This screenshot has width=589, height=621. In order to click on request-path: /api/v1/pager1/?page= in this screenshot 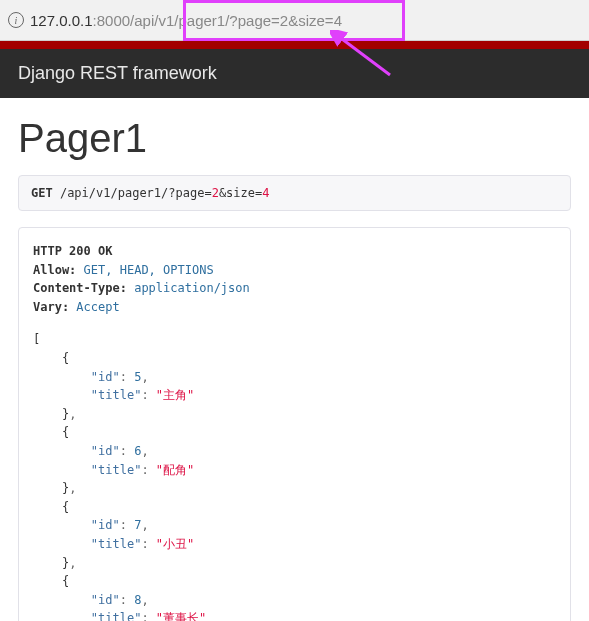, I will do `click(136, 193)`.